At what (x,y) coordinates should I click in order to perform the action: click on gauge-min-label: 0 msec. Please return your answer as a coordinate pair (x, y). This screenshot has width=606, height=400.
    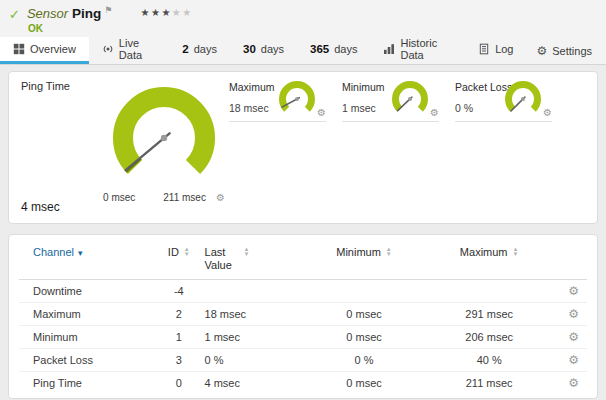
    Looking at the image, I should click on (119, 198).